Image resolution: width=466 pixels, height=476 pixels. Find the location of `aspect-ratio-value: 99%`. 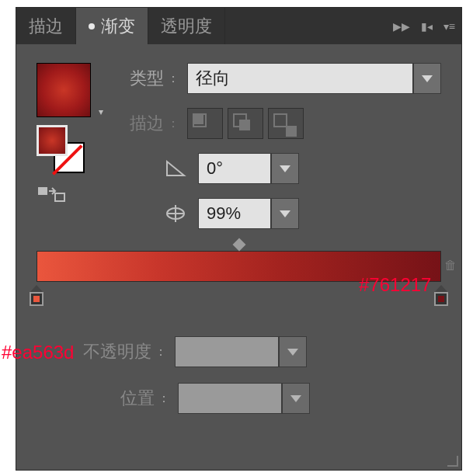

aspect-ratio-value: 99% is located at coordinates (235, 214).